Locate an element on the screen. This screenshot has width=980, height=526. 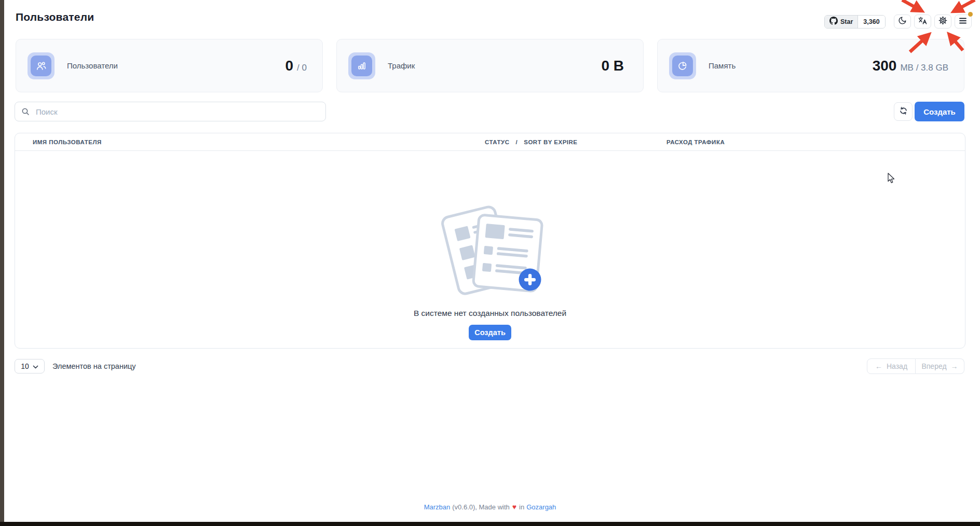
search-input is located at coordinates (170, 112).